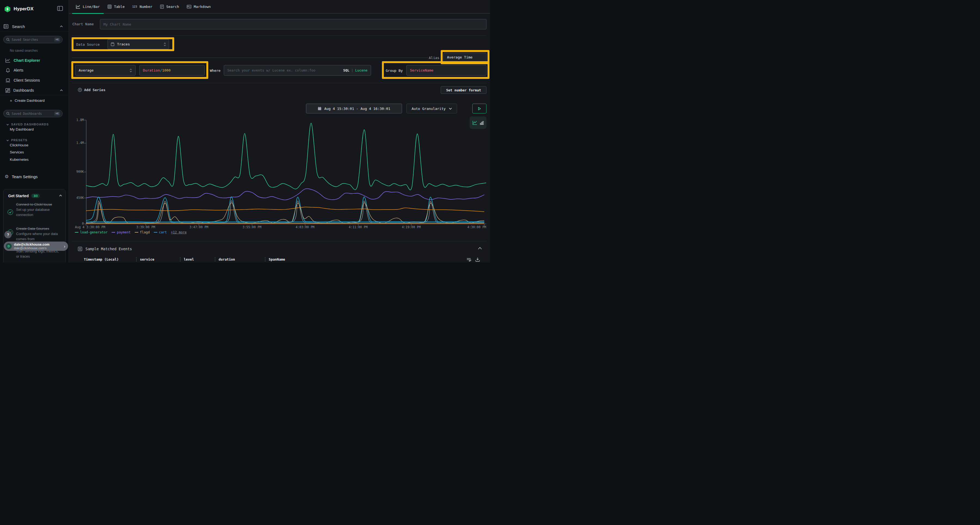 The image size is (980, 525). Describe the element at coordinates (19, 145) in the screenshot. I see `sidebar-dashboard-item: ClickHouse` at that location.